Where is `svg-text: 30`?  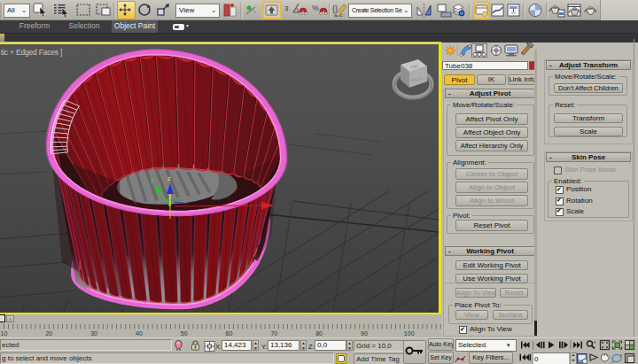 svg-text: 30 is located at coordinates (94, 333).